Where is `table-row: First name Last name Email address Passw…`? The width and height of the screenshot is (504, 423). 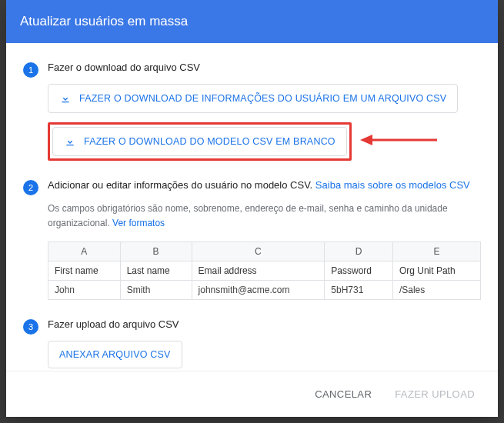 table-row: First name Last name Email address Passw… is located at coordinates (265, 271).